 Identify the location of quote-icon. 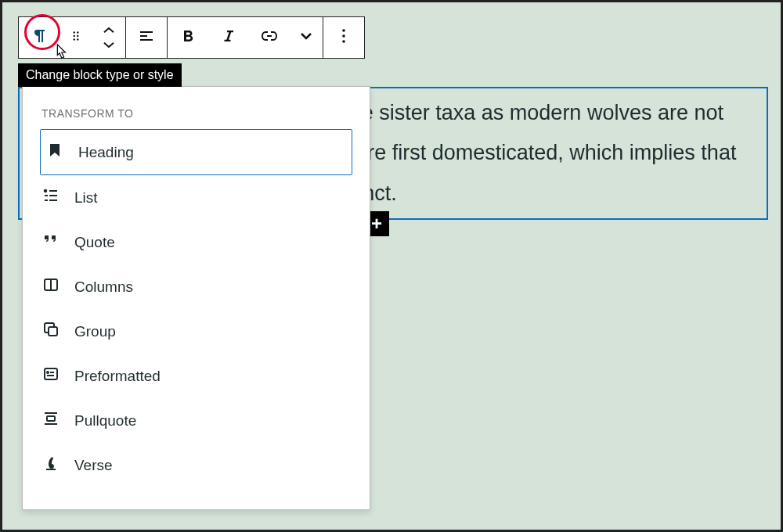
(51, 243).